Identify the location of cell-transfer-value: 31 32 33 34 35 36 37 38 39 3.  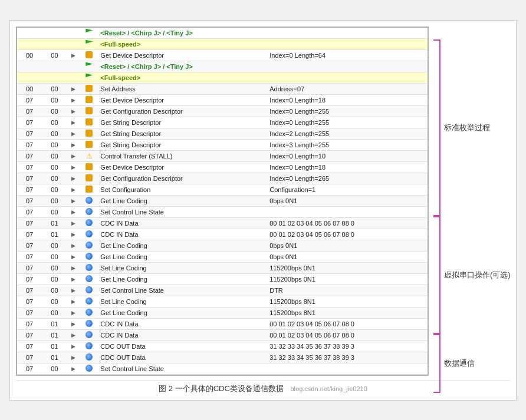
(347, 357).